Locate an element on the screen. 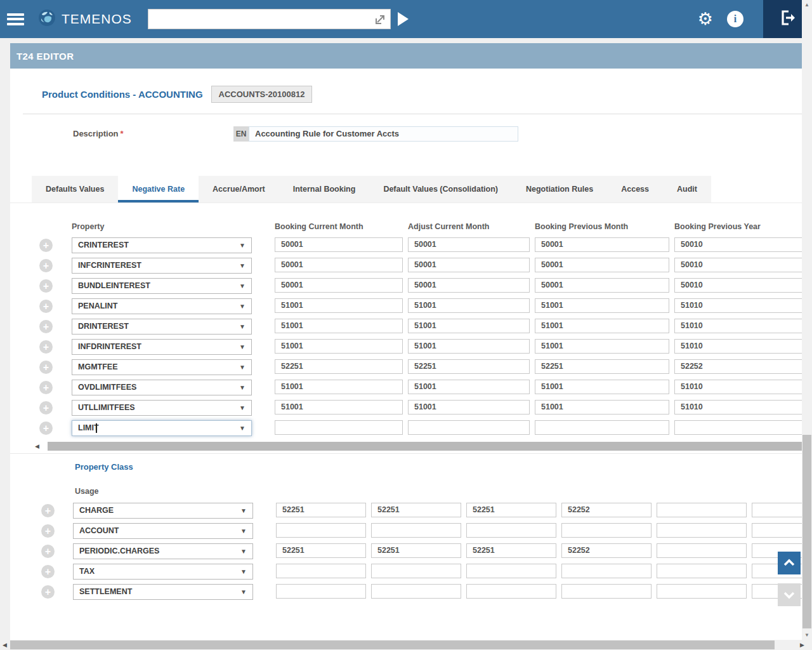 The height and width of the screenshot is (650, 812). horizontal-scrollbar: ◀ ▶ is located at coordinates (406, 645).